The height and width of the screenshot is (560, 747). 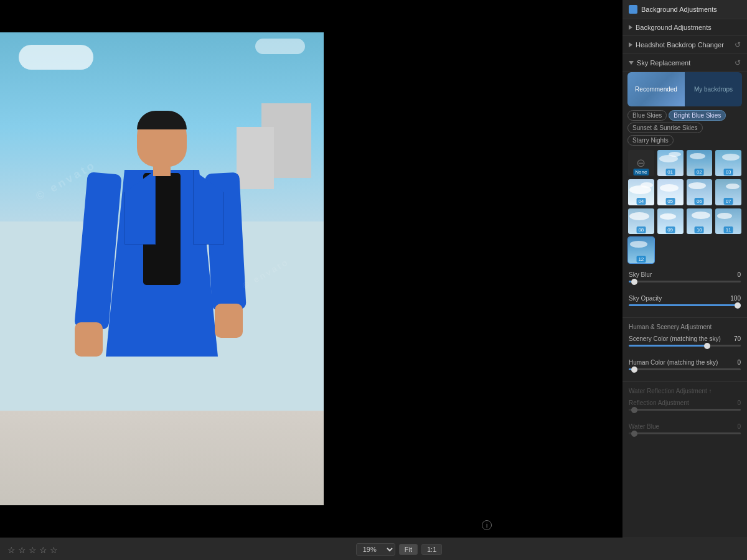 I want to click on sky-label-03: 03, so click(x=728, y=172).